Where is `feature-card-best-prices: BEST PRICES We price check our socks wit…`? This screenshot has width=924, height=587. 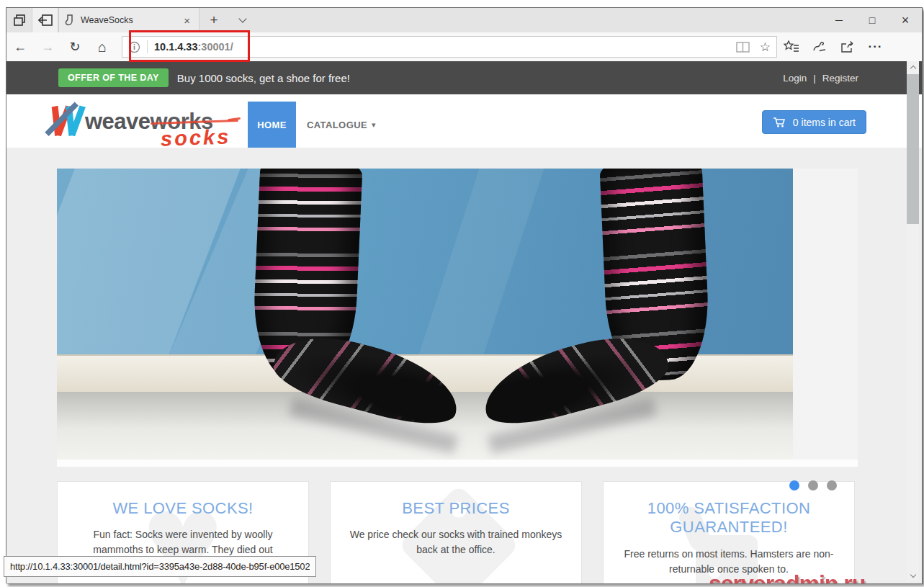 feature-card-best-prices: BEST PRICES We price check our socks wit… is located at coordinates (456, 532).